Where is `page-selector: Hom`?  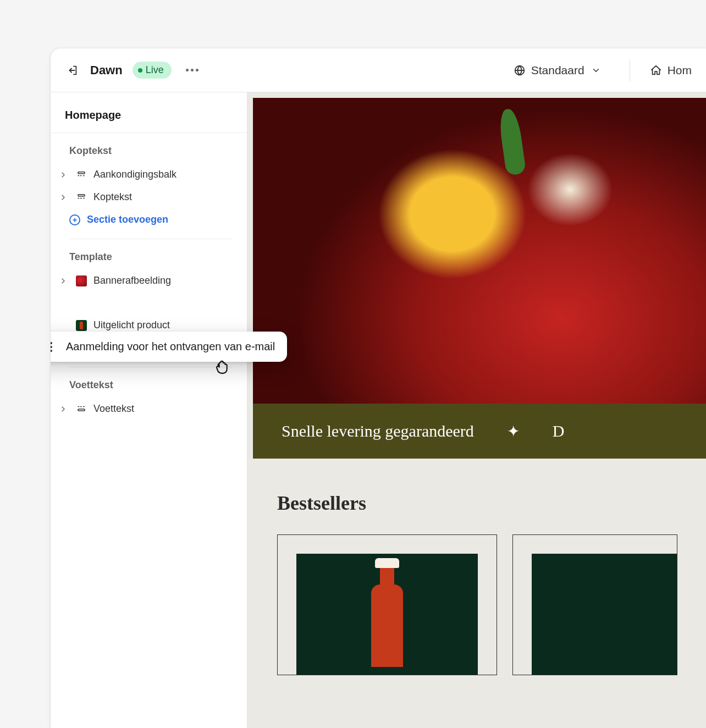
page-selector: Hom is located at coordinates (671, 70).